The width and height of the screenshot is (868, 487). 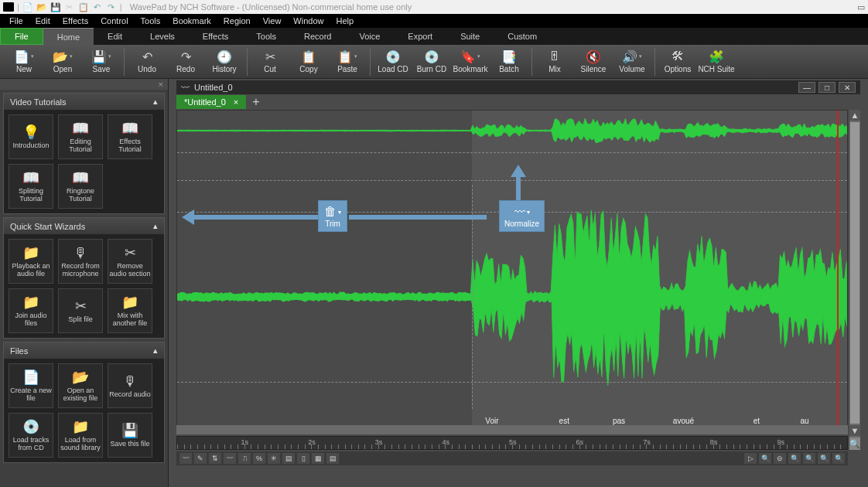 What do you see at coordinates (847, 87) in the screenshot?
I see `doc-close-button: ✕` at bounding box center [847, 87].